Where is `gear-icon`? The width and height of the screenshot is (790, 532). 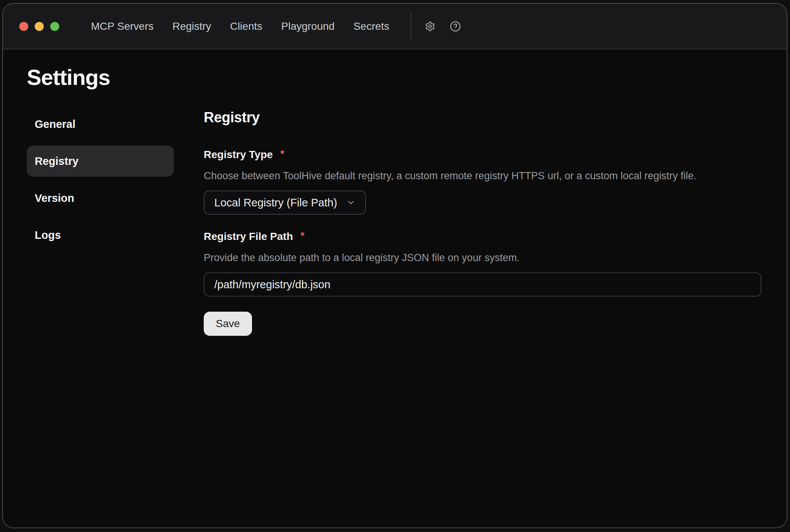 gear-icon is located at coordinates (430, 26).